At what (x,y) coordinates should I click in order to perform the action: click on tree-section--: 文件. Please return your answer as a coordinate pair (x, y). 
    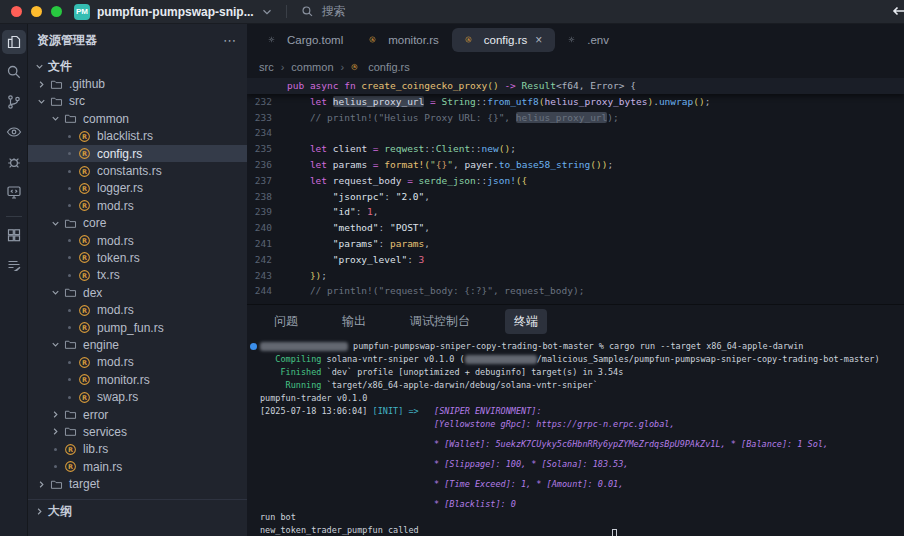
    Looking at the image, I should click on (138, 66).